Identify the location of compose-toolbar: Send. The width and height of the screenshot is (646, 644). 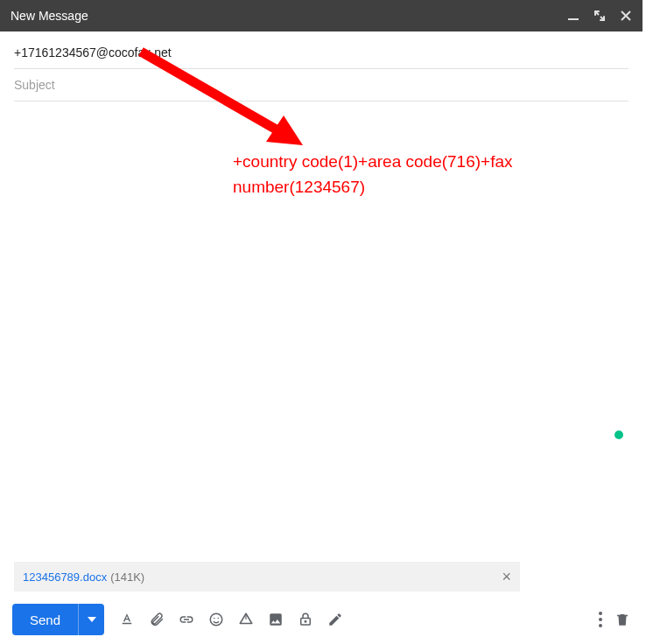
(321, 621).